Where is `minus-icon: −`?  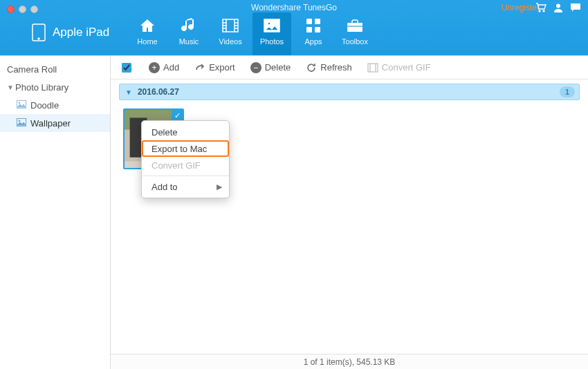 minus-icon: − is located at coordinates (256, 68).